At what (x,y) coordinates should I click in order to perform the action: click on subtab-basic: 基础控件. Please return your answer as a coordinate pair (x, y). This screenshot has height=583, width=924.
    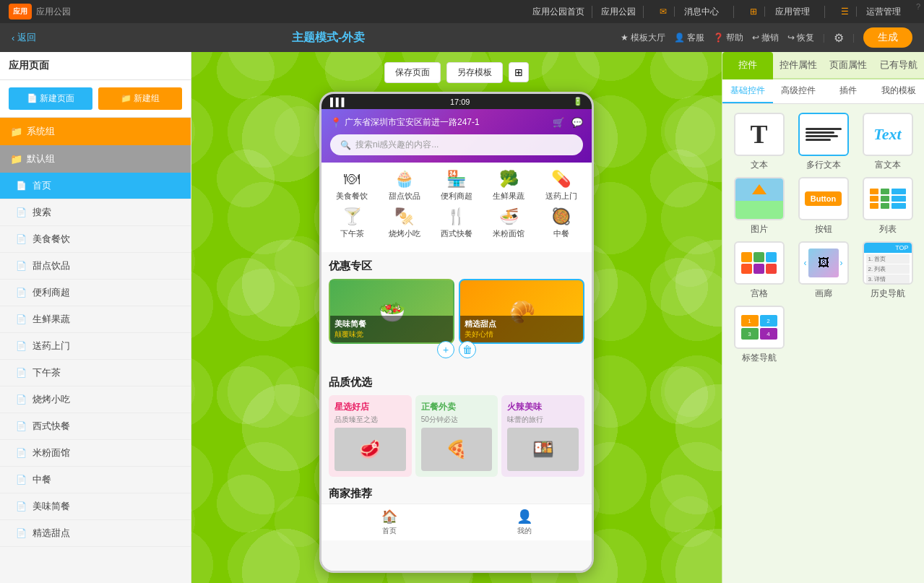
    Looking at the image, I should click on (748, 91).